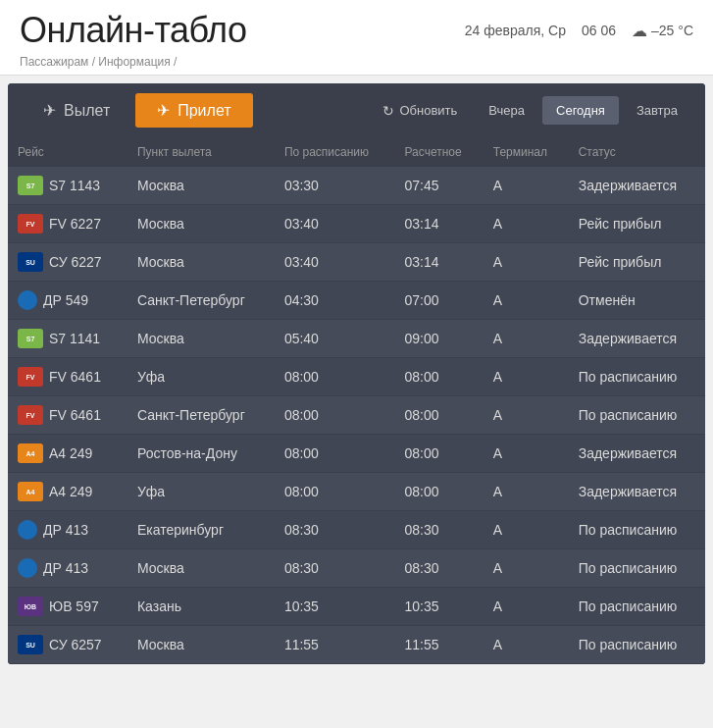 The width and height of the screenshot is (713, 728). I want to click on table-row: ДР 413 Москва 08:30 08:30 A По расписани…, so click(357, 569).